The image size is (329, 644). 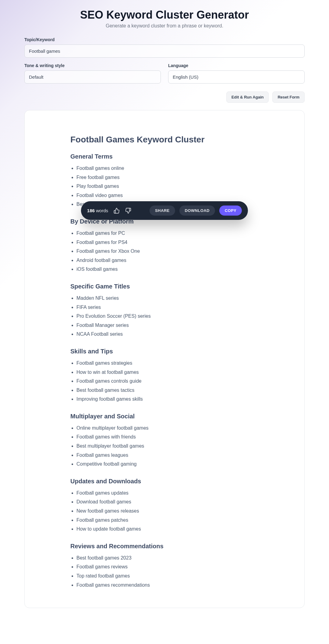 I want to click on list-item: How to win at football games, so click(x=168, y=372).